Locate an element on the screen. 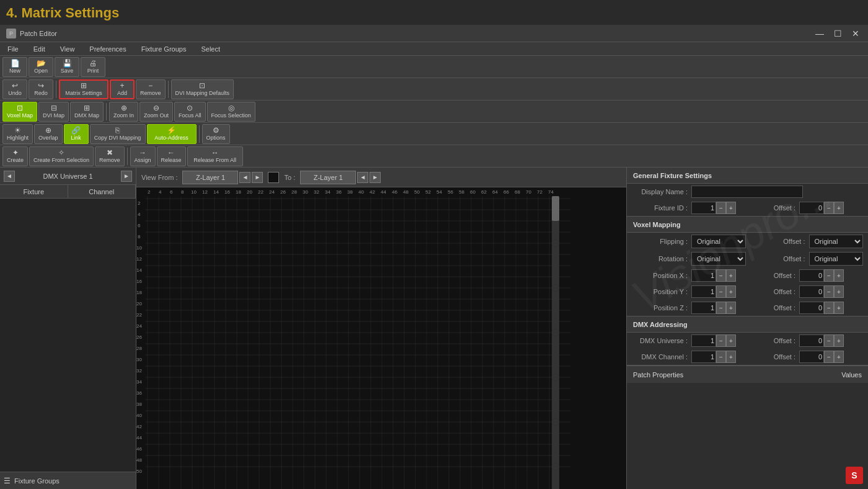 The width and height of the screenshot is (868, 489). fixture-offset-decrement: − is located at coordinates (829, 208).